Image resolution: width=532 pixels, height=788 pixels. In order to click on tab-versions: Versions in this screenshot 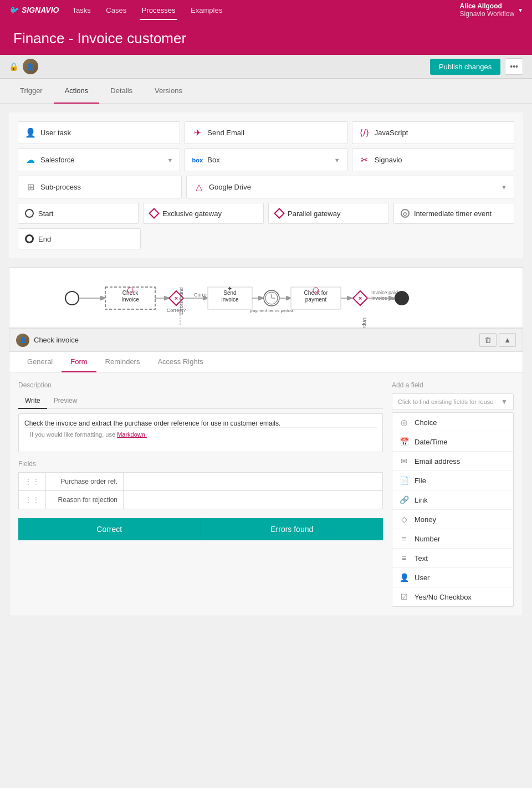, I will do `click(168, 91)`.